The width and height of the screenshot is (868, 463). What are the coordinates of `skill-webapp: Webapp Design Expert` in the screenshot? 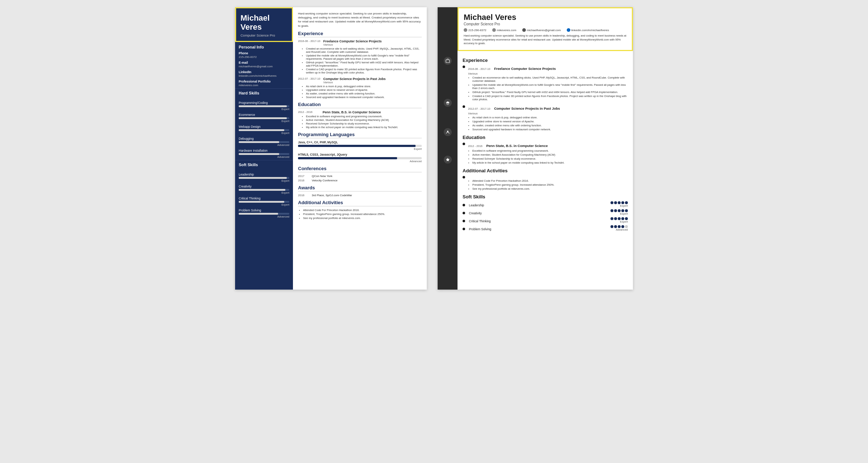 It's located at (264, 130).